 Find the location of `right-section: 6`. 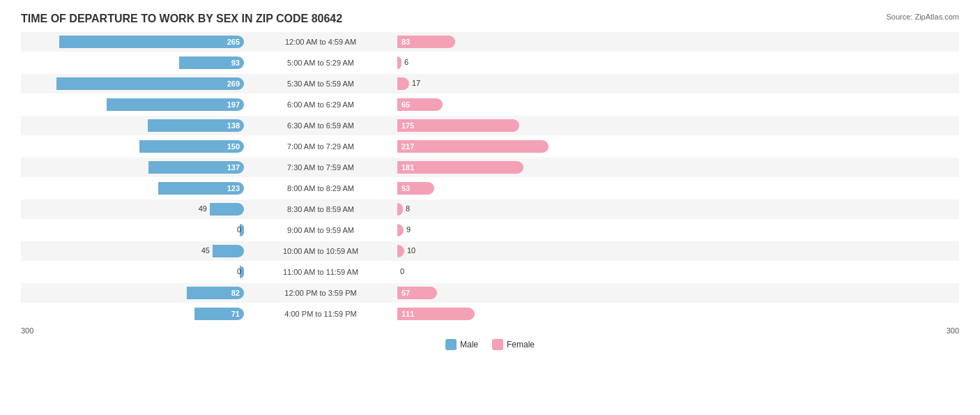

right-section: 6 is located at coordinates (678, 63).